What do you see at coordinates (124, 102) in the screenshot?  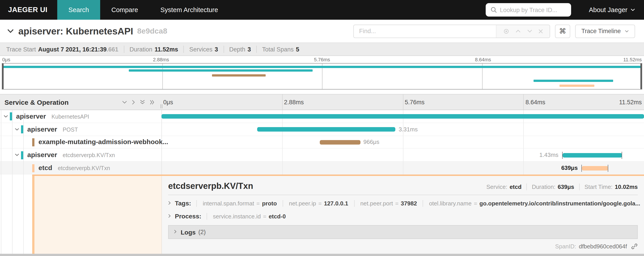 I see `collapse-one-icon` at bounding box center [124, 102].